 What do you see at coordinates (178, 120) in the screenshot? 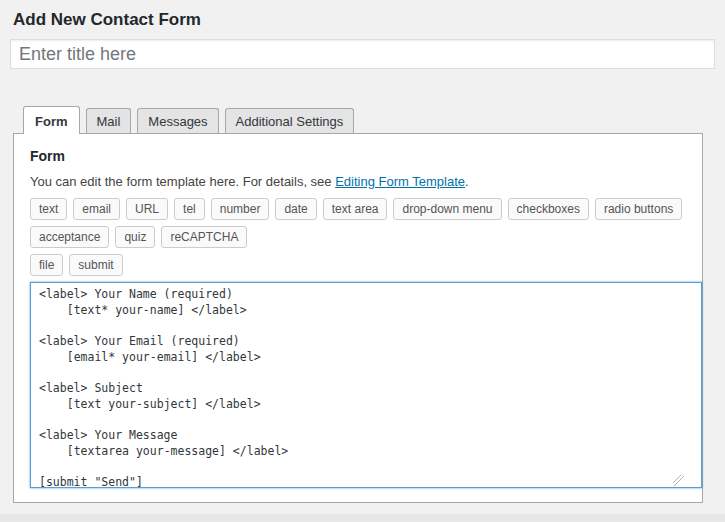
I see `tab-messages: Messages` at bounding box center [178, 120].